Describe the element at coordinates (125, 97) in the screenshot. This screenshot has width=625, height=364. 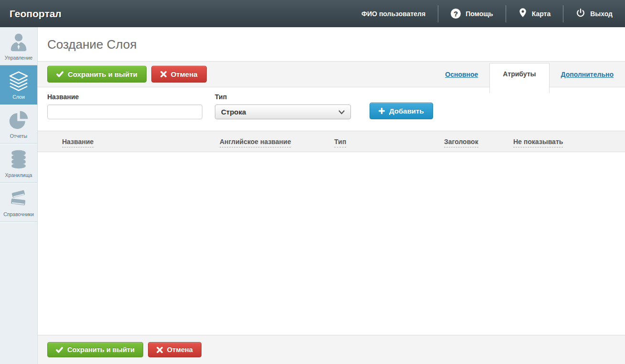
I see `name-field-label: Название` at that location.